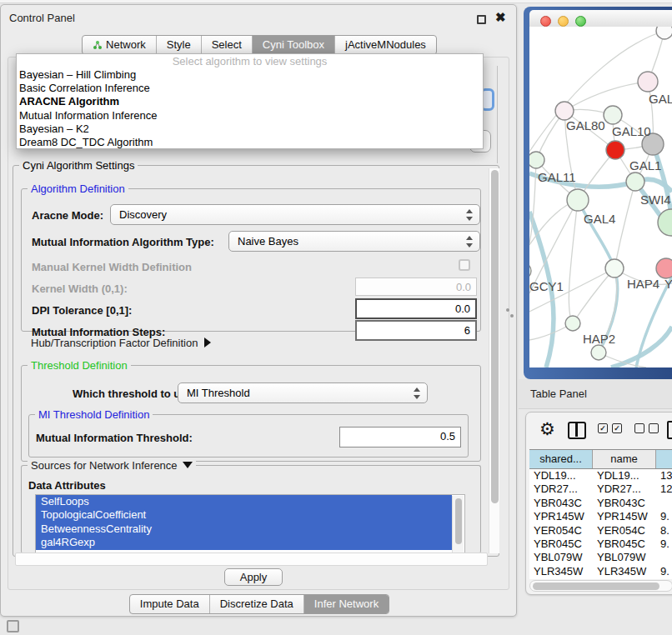  What do you see at coordinates (561, 578) in the screenshot?
I see `table-cell: YIL052C` at bounding box center [561, 578].